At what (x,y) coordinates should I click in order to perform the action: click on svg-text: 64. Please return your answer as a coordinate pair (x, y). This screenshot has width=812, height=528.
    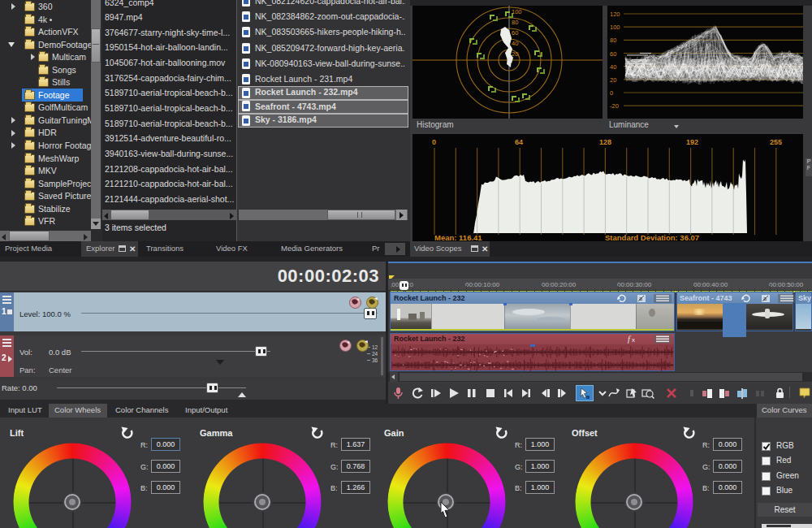
    Looking at the image, I should click on (519, 142).